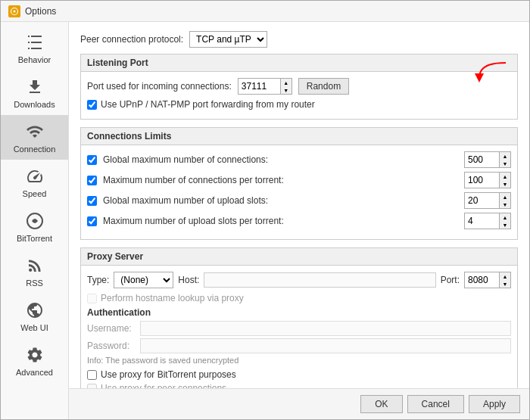 Image resolution: width=530 pixels, height=420 pixels. What do you see at coordinates (92, 298) in the screenshot?
I see `hostname-lookup-checkbox` at bounding box center [92, 298].